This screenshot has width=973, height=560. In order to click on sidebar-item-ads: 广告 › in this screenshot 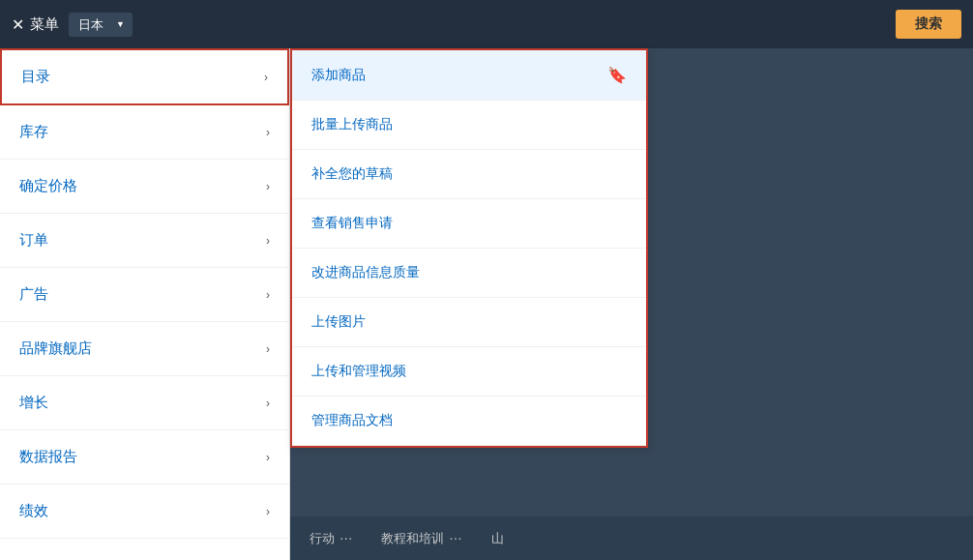, I will do `click(145, 295)`.